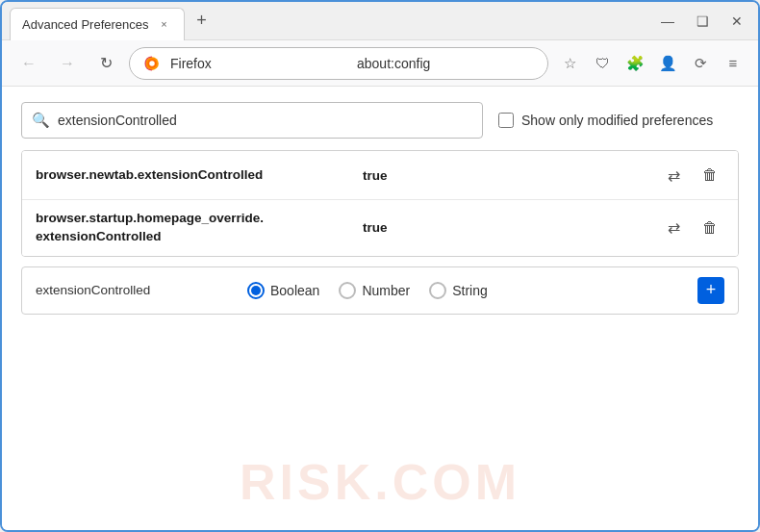 This screenshot has width=760, height=532. What do you see at coordinates (673, 175) in the screenshot?
I see `toggle-button-1: ⇄` at bounding box center [673, 175].